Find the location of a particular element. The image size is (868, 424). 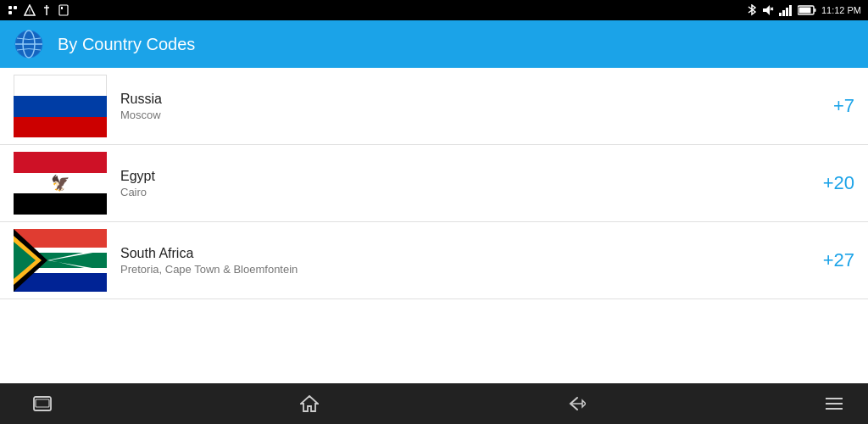

notification-icon is located at coordinates (13, 10).